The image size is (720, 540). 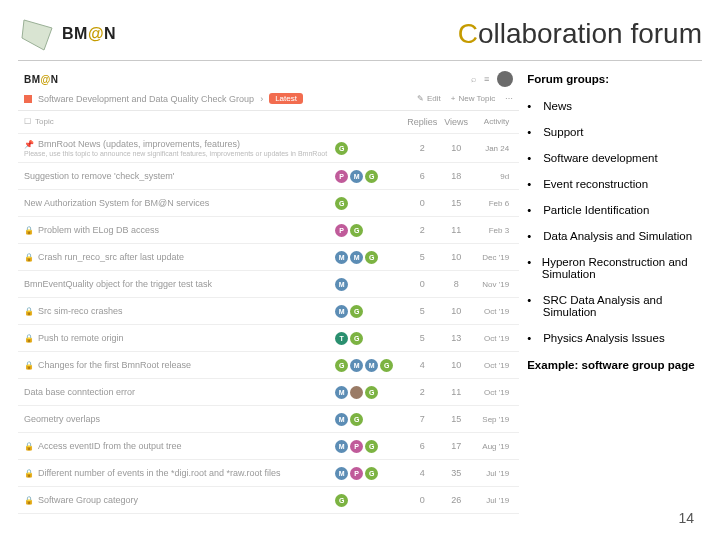 What do you see at coordinates (81, 338) in the screenshot?
I see `topic-title: Push to remote origin` at bounding box center [81, 338].